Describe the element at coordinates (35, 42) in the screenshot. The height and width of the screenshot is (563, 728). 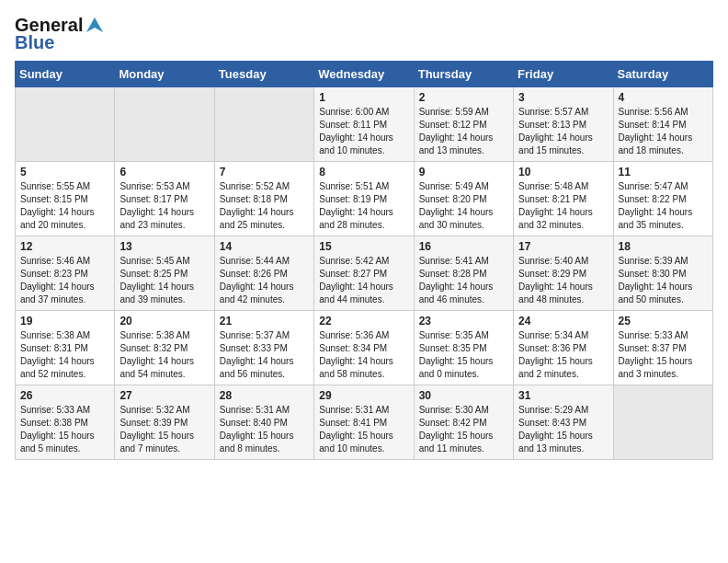
I see `logo-blue-text: Blue` at that location.